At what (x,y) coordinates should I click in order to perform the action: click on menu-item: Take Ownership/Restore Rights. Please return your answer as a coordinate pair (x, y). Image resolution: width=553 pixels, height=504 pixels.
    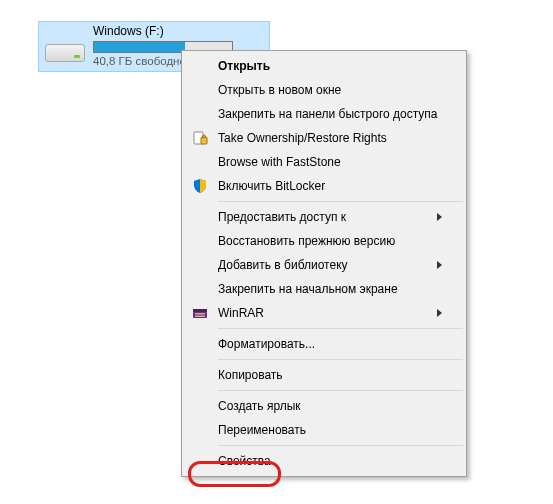
    Looking at the image, I should click on (324, 138).